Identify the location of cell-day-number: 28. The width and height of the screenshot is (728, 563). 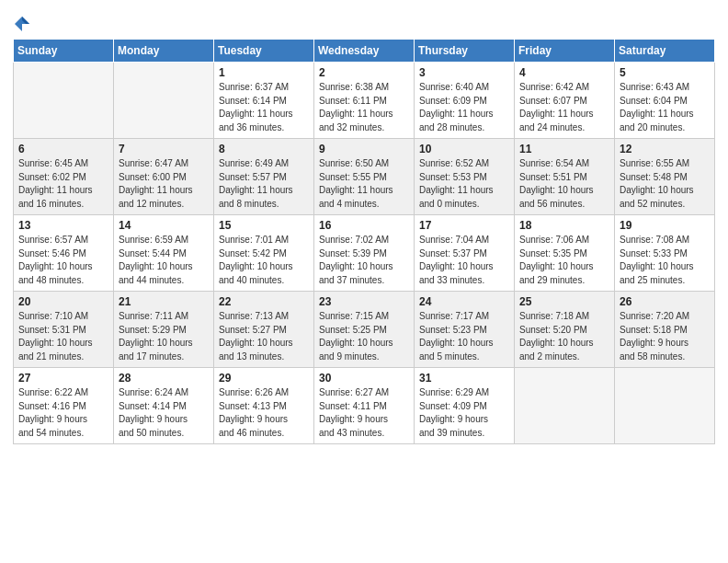
(164, 378).